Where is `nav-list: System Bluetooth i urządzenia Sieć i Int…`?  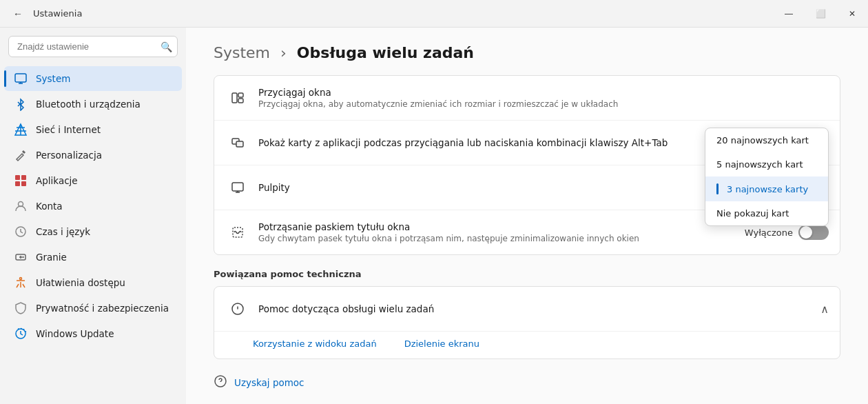 nav-list: System Bluetooth i urządzenia Sieć i Int… is located at coordinates (93, 206).